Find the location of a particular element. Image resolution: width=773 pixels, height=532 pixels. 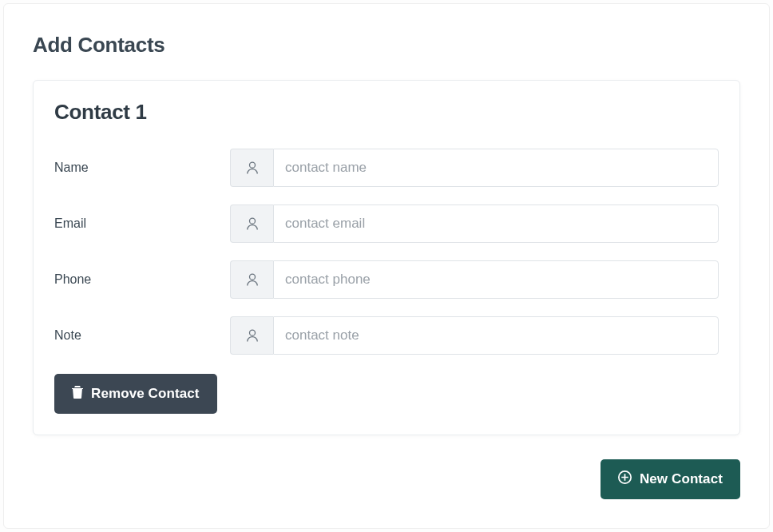

footer-actions: New Contact is located at coordinates (386, 479).